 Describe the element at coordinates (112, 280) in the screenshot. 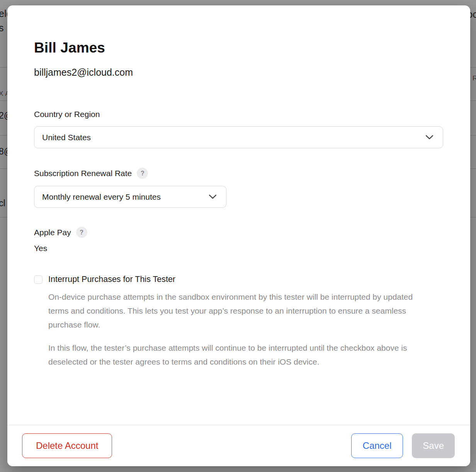

I see `interrupt-purchases-label: Interrupt Purchases for This Tester` at that location.